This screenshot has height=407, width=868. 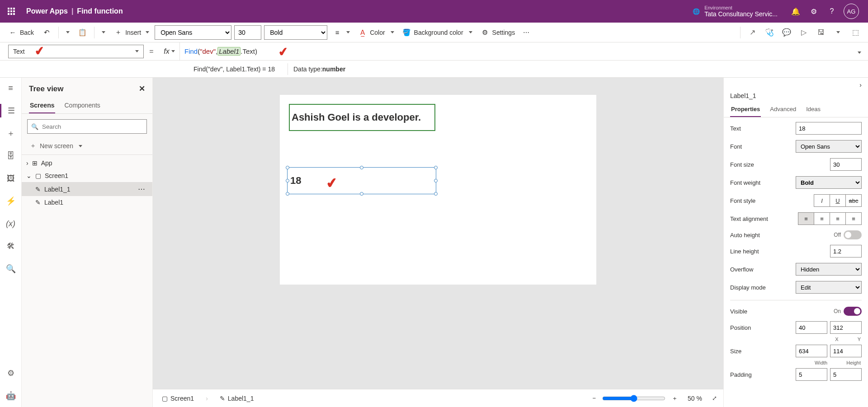 I want to click on prop-lineheight-input, so click(x=846, y=251).